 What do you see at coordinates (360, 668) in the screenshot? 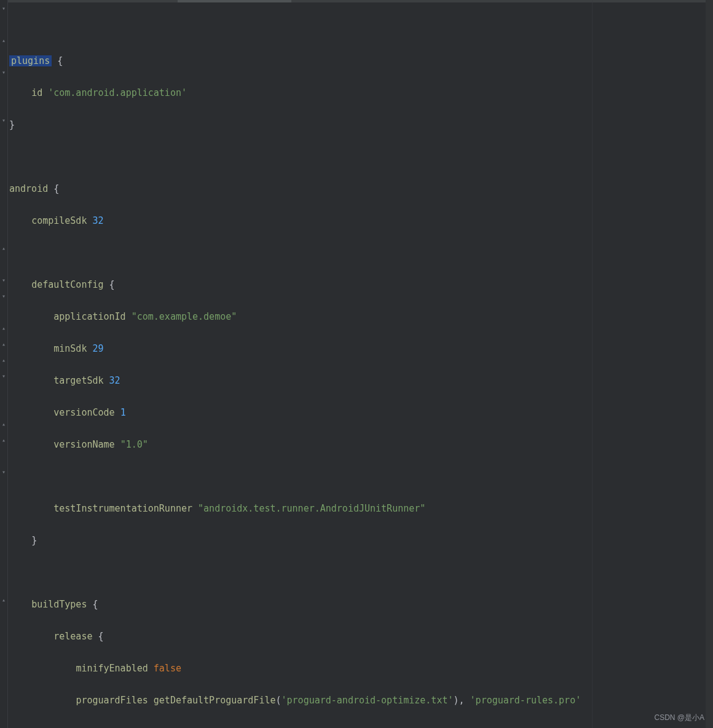
I see `code-line: minifyEnabled false` at bounding box center [360, 668].